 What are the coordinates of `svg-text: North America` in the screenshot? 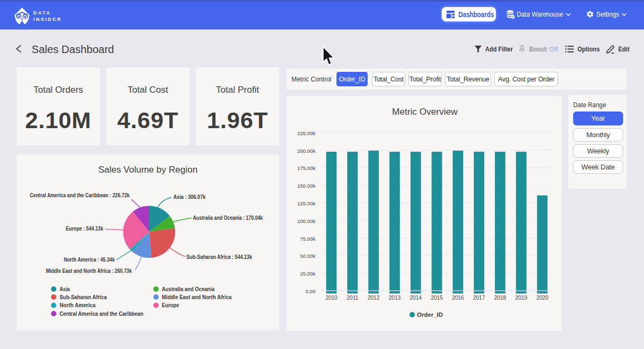 It's located at (78, 305).